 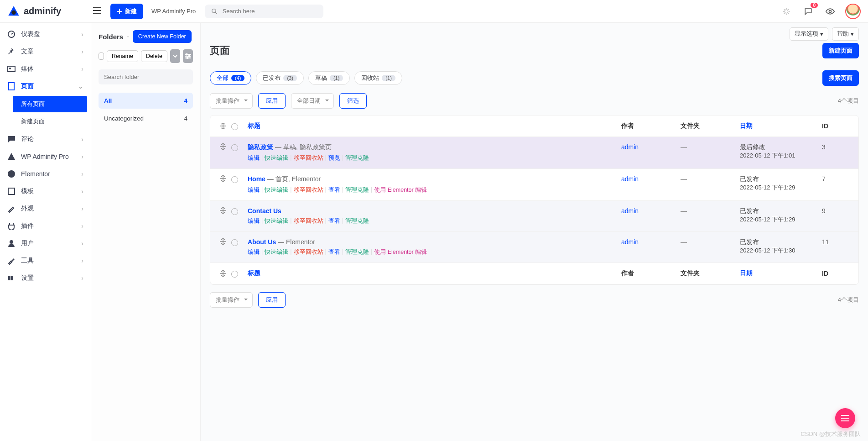 I want to click on search-bar, so click(x=264, y=11).